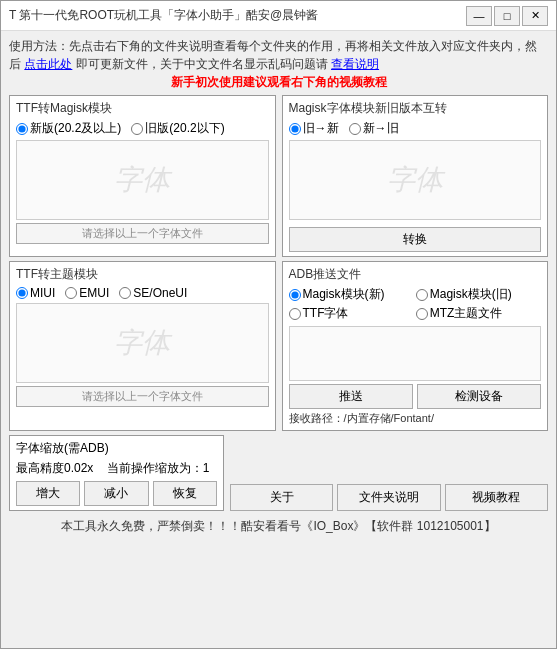 The height and width of the screenshot is (649, 557). Describe the element at coordinates (416, 180) in the screenshot. I see `magisk-convert-preview: 字体` at that location.